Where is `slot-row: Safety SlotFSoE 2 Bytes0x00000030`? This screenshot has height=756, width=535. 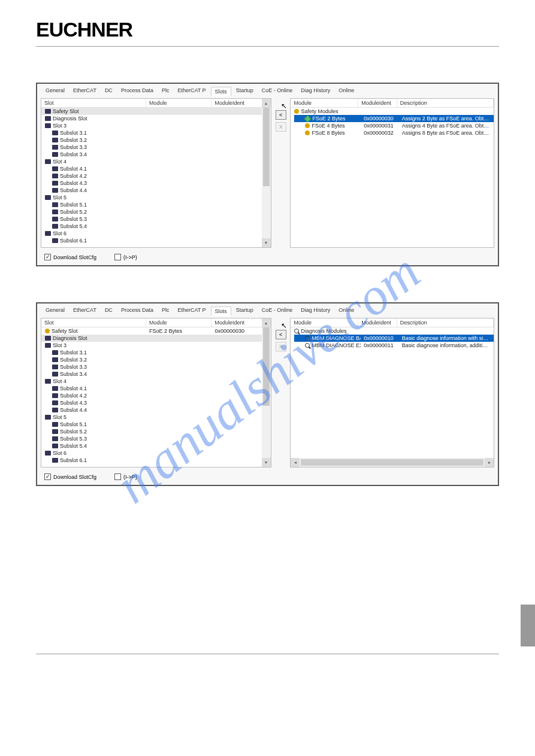
slot-row: Safety SlotFSoE 2 Bytes0x00000030 is located at coordinates (156, 331).